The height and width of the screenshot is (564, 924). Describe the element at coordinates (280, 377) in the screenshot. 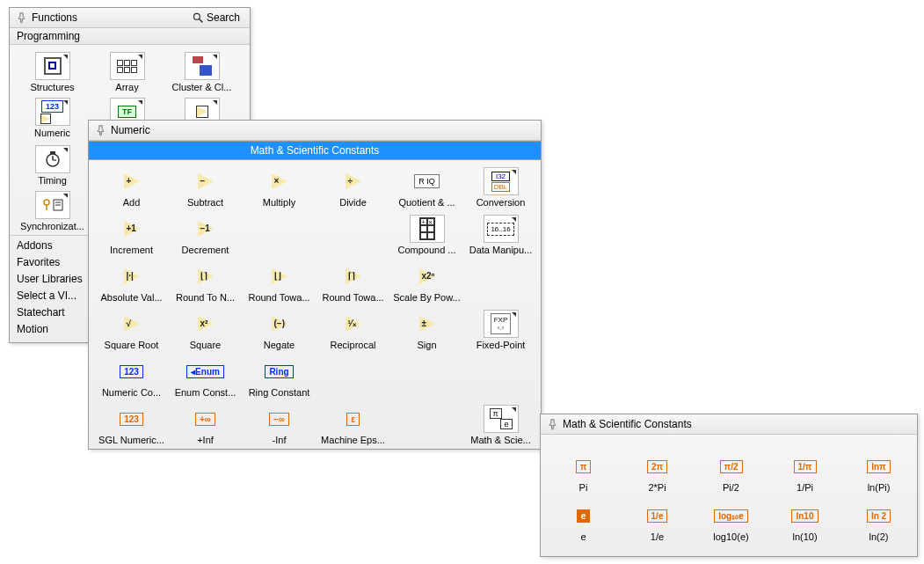

I see `numeric-item: RingRing Constant` at that location.